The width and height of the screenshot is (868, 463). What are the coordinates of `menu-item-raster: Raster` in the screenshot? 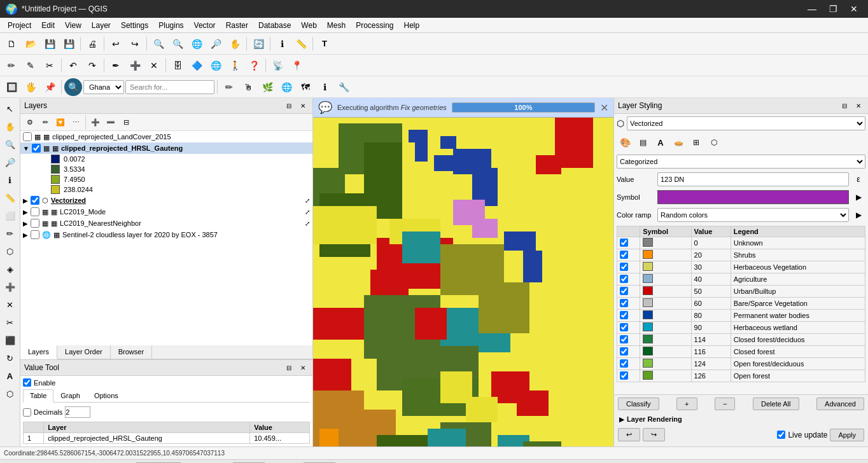 It's located at (237, 25).